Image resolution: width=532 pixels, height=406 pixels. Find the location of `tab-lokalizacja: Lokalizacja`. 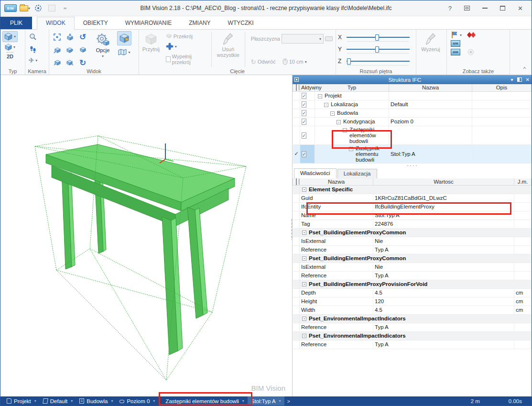

tab-lokalizacja: Lokalizacja is located at coordinates (358, 174).